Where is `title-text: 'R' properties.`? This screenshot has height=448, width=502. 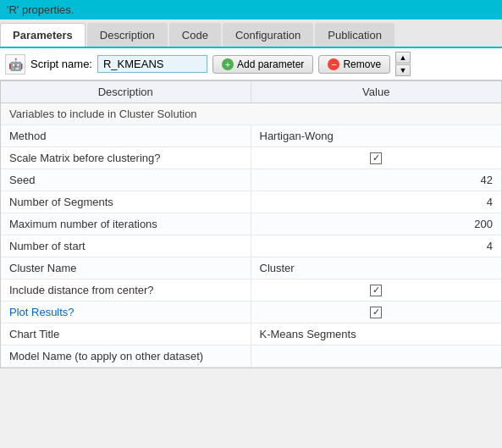
title-text: 'R' properties. is located at coordinates (41, 10).